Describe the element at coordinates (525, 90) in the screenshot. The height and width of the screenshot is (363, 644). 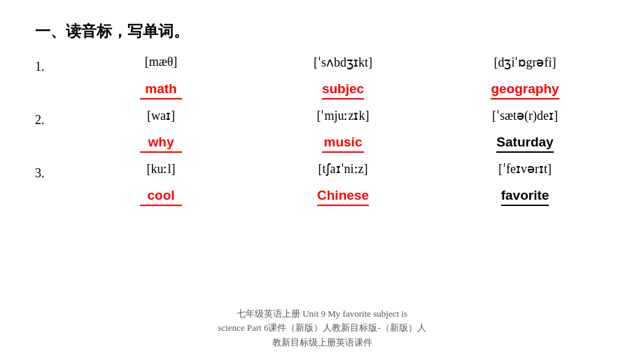
I see `item-cell: geography` at that location.